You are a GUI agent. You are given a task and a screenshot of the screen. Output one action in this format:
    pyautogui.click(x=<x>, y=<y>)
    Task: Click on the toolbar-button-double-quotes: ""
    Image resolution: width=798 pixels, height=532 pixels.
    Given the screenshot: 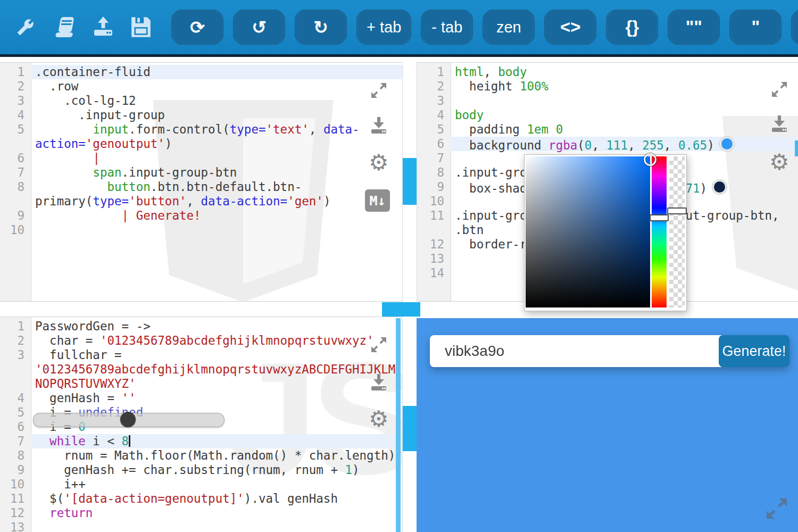 What is the action you would take?
    pyautogui.click(x=694, y=27)
    